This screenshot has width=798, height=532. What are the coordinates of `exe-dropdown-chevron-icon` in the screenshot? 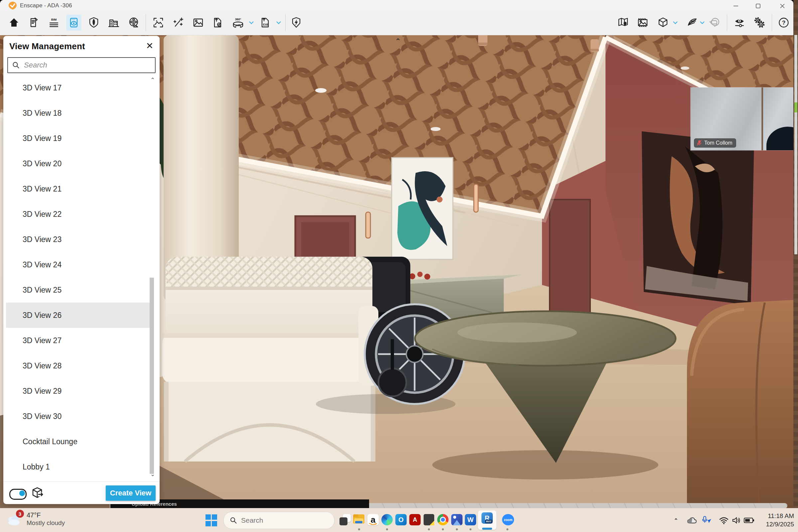 It's located at (279, 23).